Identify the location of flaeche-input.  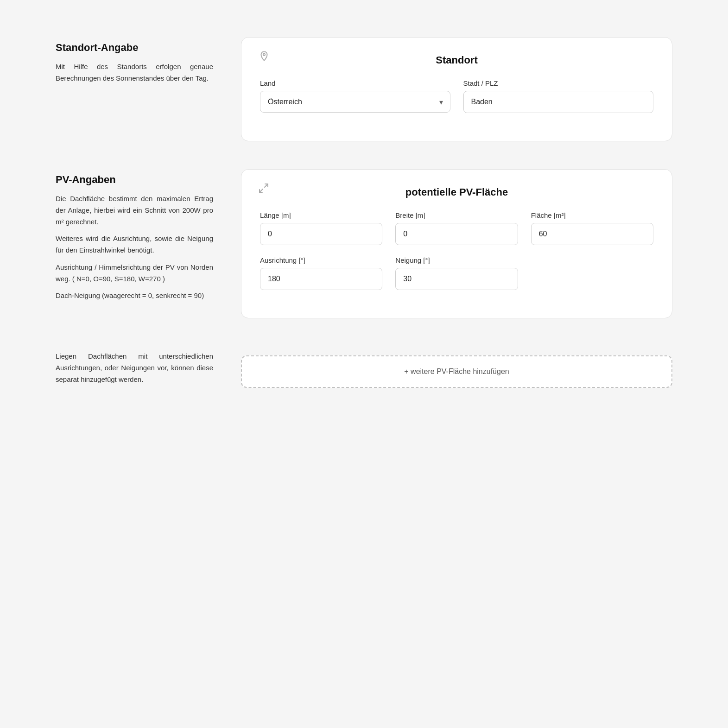
(592, 234).